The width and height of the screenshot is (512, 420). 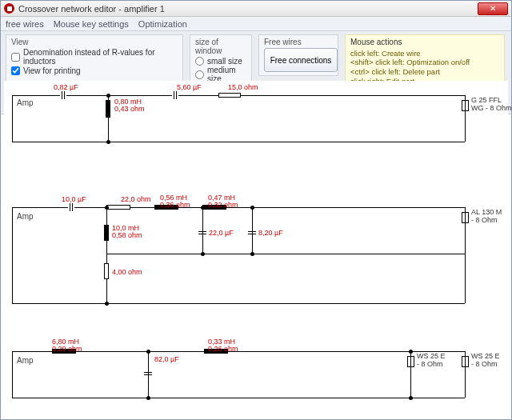 What do you see at coordinates (248, 9) in the screenshot?
I see `window-title: Crossover network editor - amplifier 1` at bounding box center [248, 9].